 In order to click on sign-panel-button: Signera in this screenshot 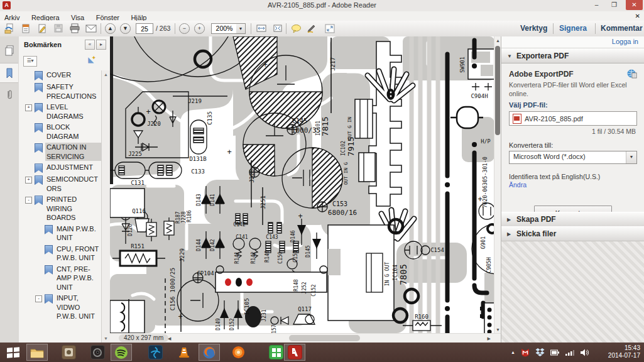, I will do `click(573, 28)`.